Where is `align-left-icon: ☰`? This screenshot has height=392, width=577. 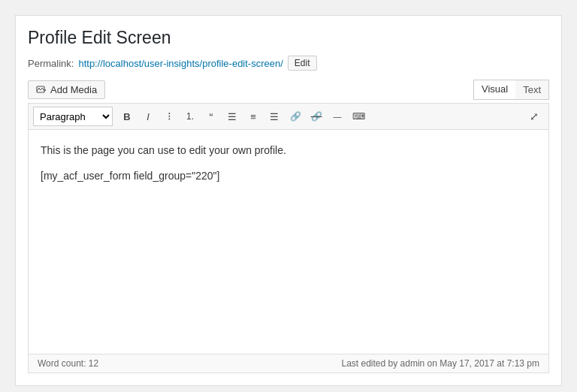 align-left-icon: ☰ is located at coordinates (232, 117).